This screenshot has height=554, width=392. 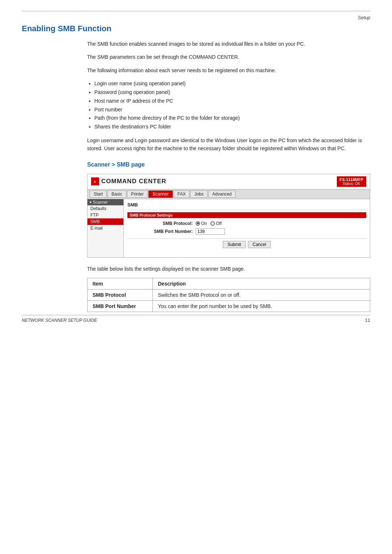 I want to click on cc-content-area: SMB SMB Protocol Settings SMB Protocol: …, so click(x=247, y=228).